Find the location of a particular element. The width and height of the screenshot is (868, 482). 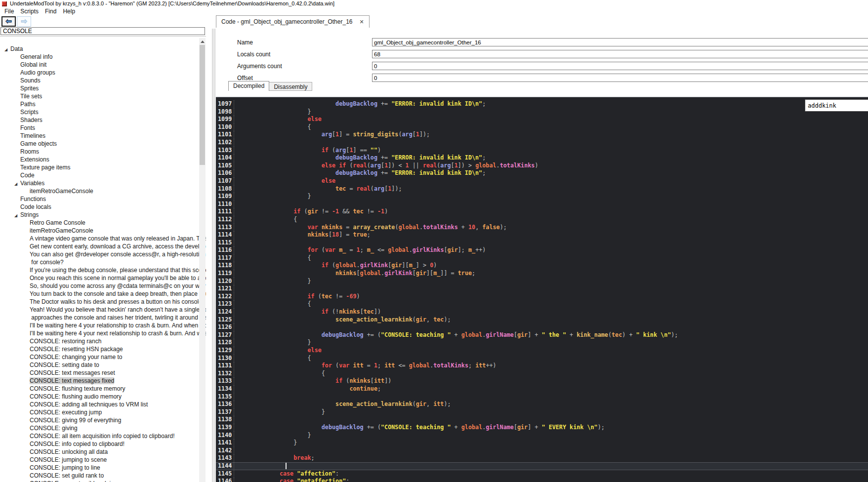

tree-item: Scripts is located at coordinates (103, 112).